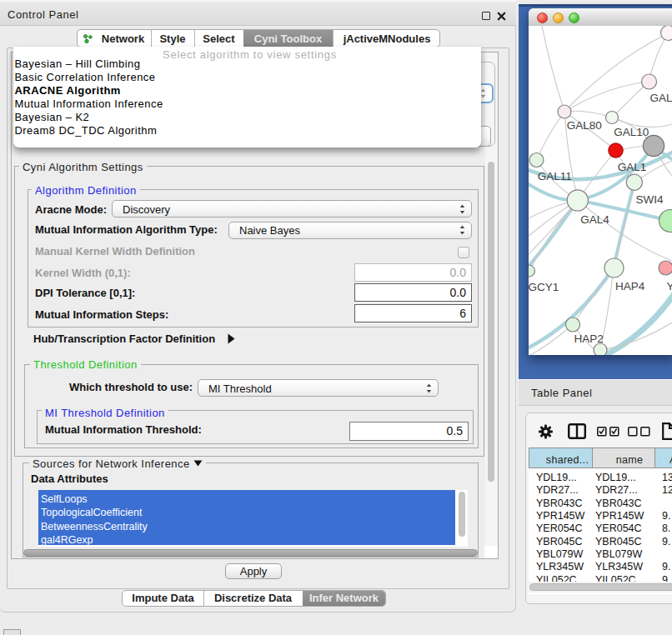 Image resolution: width=672 pixels, height=635 pixels. What do you see at coordinates (584, 125) in the screenshot?
I see `svg-text: GAL80` at bounding box center [584, 125].